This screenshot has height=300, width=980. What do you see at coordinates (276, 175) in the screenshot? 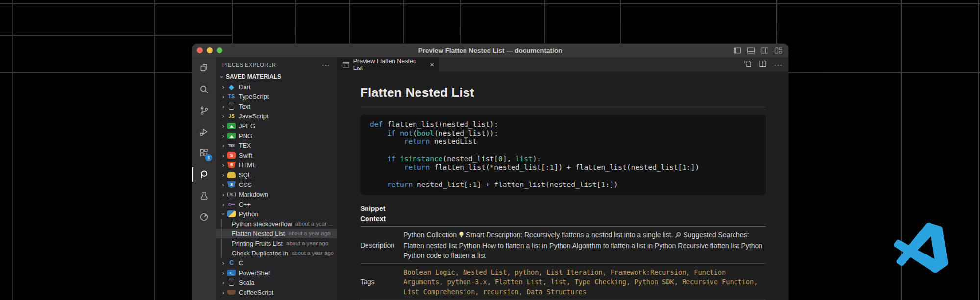
I see `tree-item-sql: ›SQL` at bounding box center [276, 175].